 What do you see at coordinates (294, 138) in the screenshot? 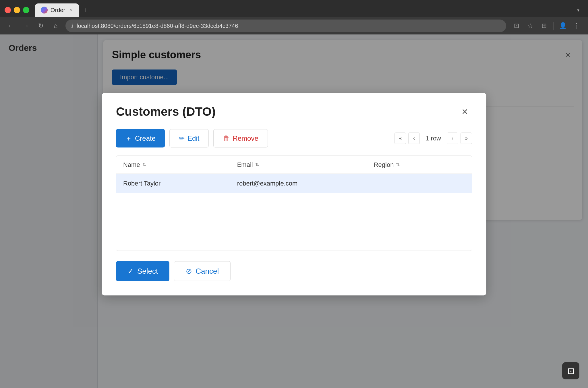
I see `modal-toolbar: ＋ Create ✏ Edit 🗑 Remove « ‹ 1 row › »` at bounding box center [294, 138].